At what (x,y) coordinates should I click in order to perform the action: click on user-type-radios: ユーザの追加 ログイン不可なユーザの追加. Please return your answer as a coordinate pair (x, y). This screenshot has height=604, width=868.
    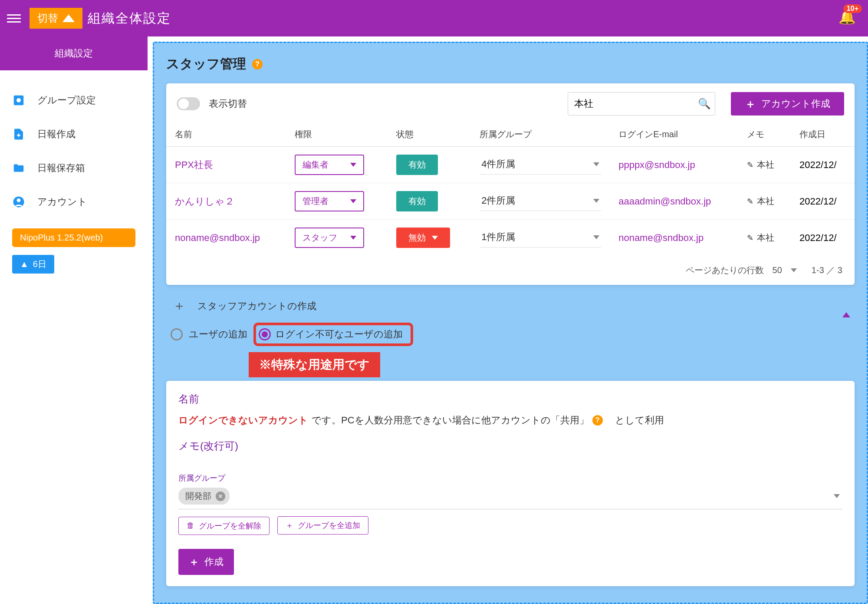
    Looking at the image, I should click on (510, 331).